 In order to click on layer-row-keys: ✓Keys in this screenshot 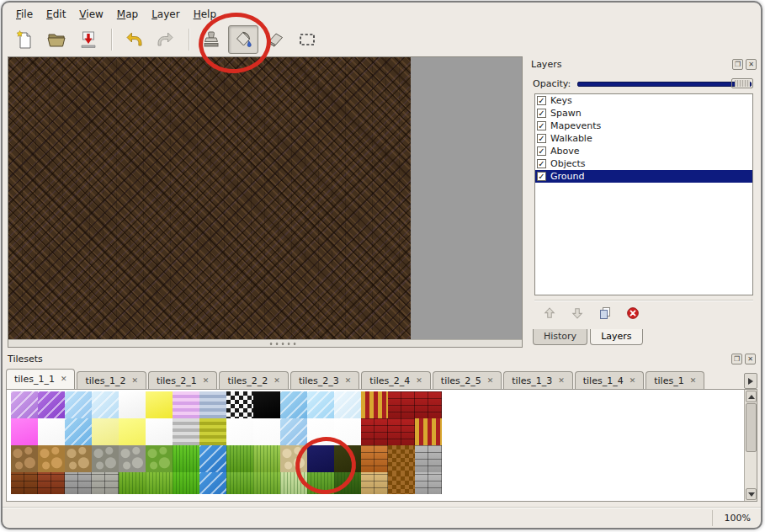, I will do `click(644, 101)`.